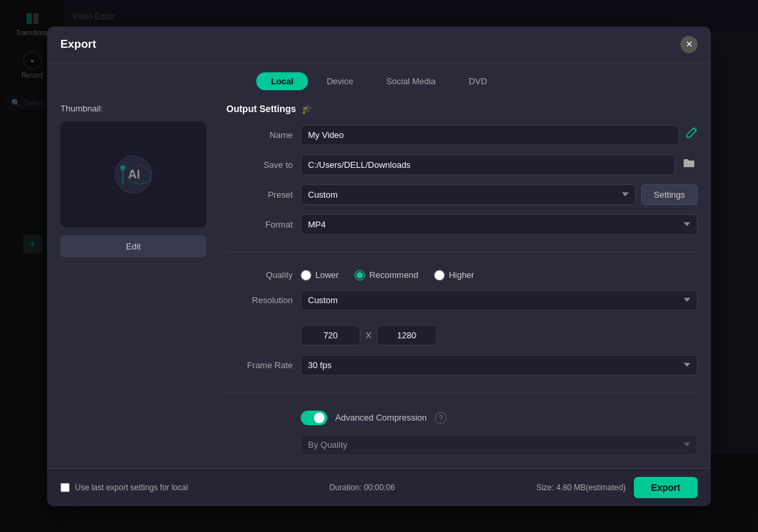  What do you see at coordinates (379, 80) in the screenshot?
I see `modal-tabs: Local Device Social Media DVD` at bounding box center [379, 80].